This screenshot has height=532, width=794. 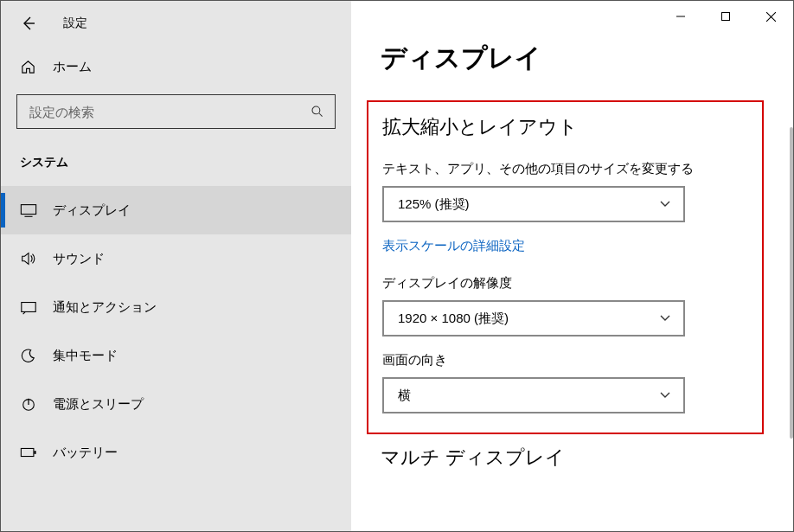 I want to click on power-icon, so click(x=29, y=404).